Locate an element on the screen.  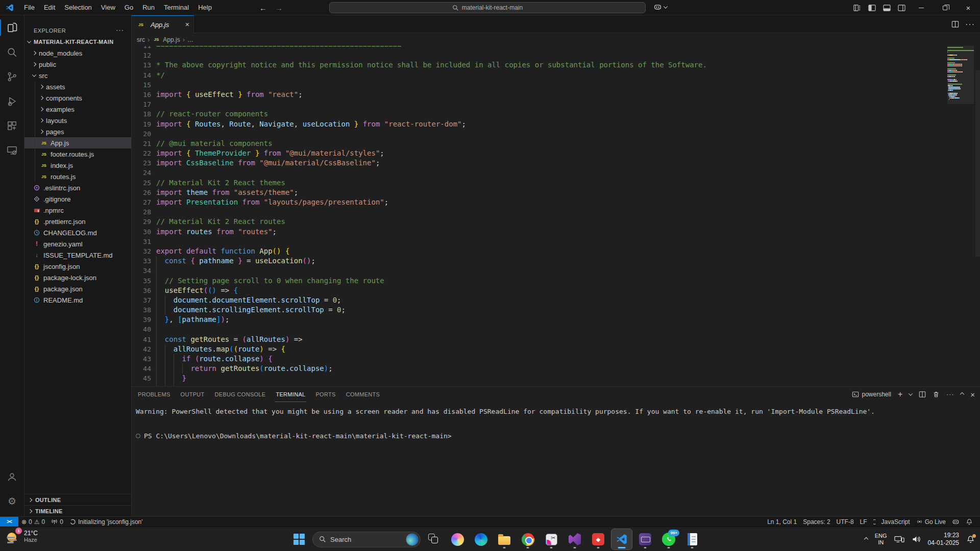
tree-item-readme.md: README.md is located at coordinates (78, 300).